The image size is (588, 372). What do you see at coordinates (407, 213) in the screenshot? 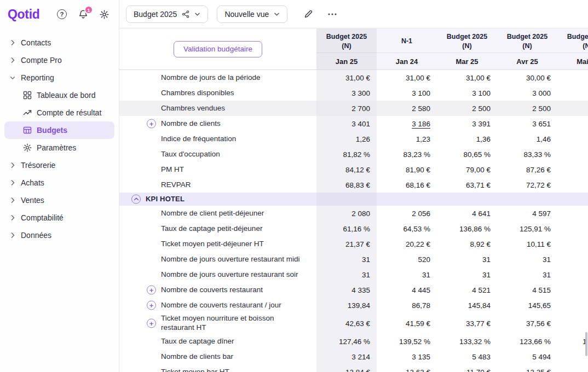
I see `value-cell: 2 056` at bounding box center [407, 213].